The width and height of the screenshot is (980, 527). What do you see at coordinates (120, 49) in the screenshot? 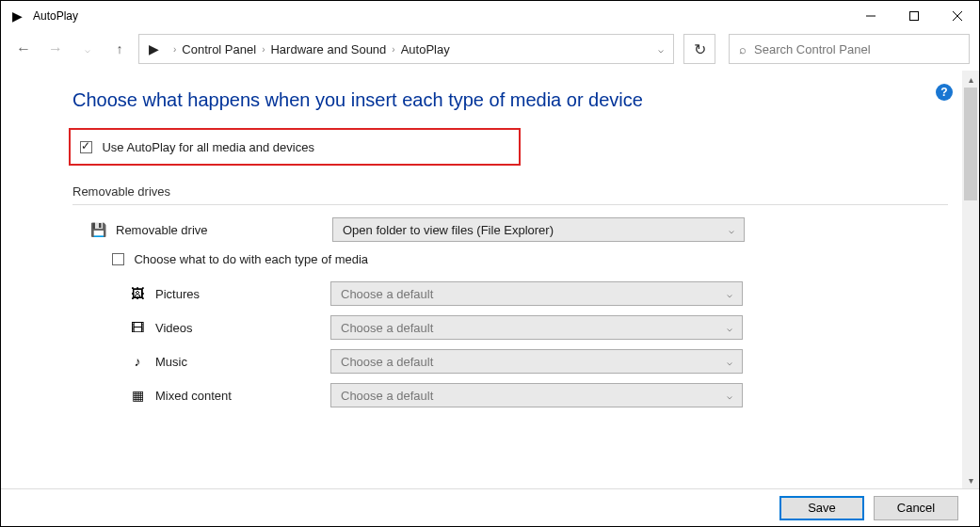
I see `up-button: ↑` at bounding box center [120, 49].